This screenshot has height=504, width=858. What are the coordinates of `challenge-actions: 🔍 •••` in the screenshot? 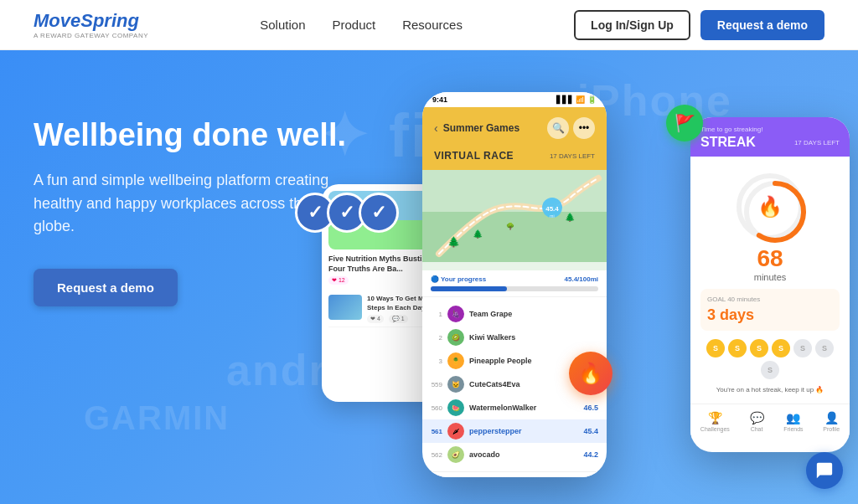 It's located at (571, 128).